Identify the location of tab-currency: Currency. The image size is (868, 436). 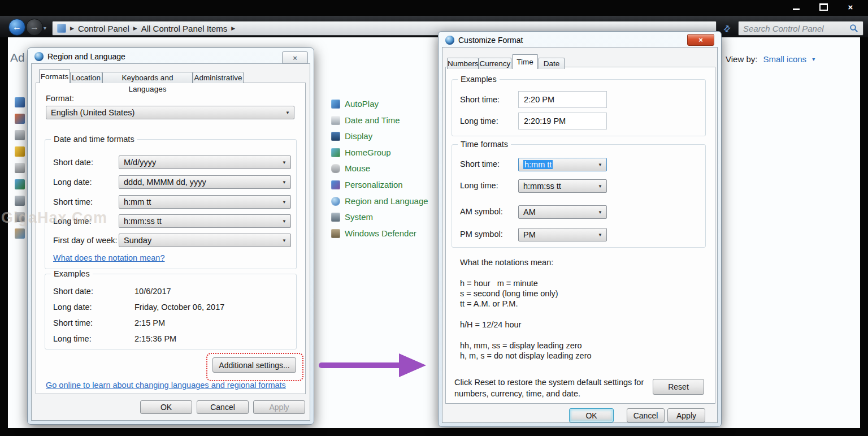
(495, 63).